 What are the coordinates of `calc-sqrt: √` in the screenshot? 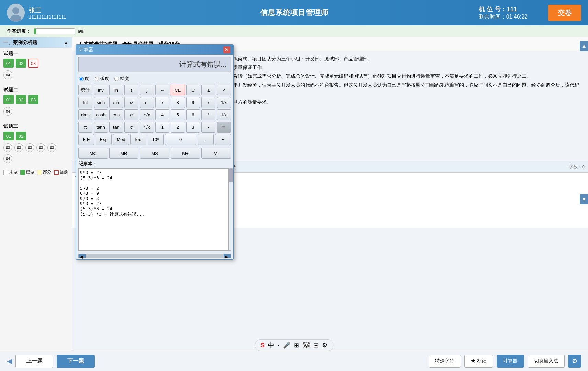 It's located at (224, 90).